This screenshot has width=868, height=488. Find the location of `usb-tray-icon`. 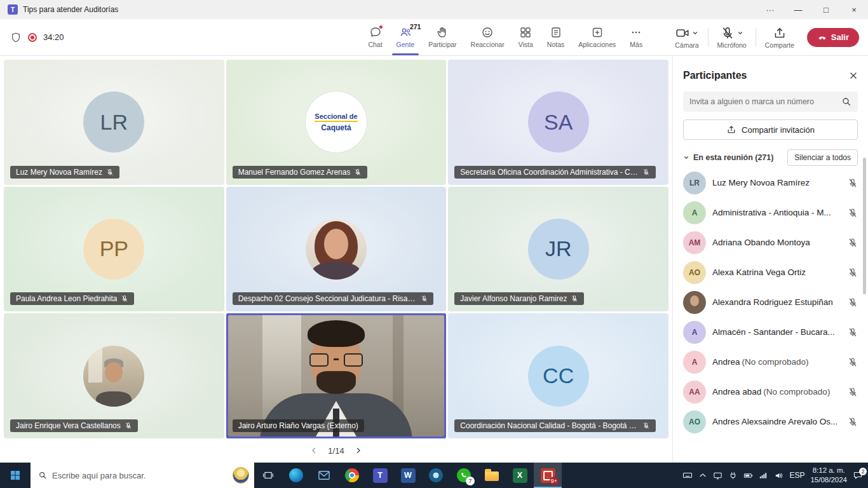

usb-tray-icon is located at coordinates (733, 475).